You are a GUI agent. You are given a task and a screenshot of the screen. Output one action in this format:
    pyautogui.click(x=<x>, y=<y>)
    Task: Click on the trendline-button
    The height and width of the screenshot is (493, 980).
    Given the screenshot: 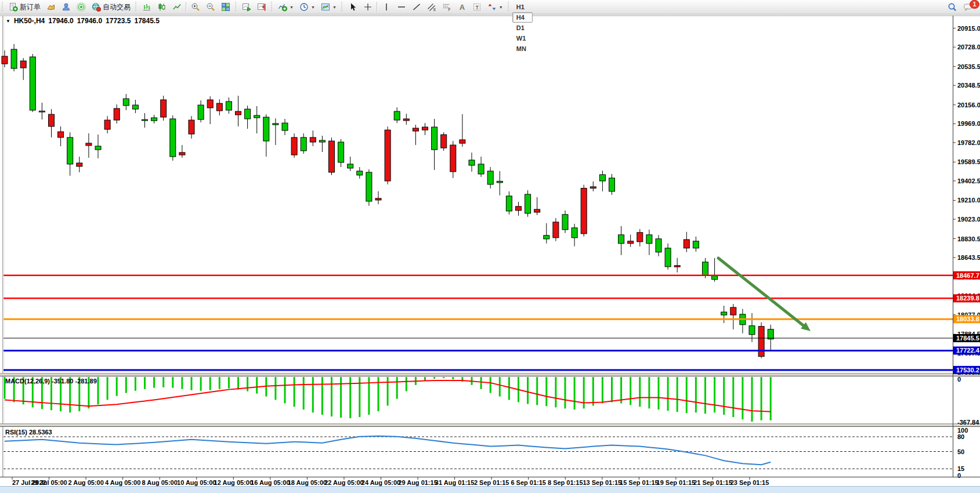 What is the action you would take?
    pyautogui.click(x=417, y=7)
    